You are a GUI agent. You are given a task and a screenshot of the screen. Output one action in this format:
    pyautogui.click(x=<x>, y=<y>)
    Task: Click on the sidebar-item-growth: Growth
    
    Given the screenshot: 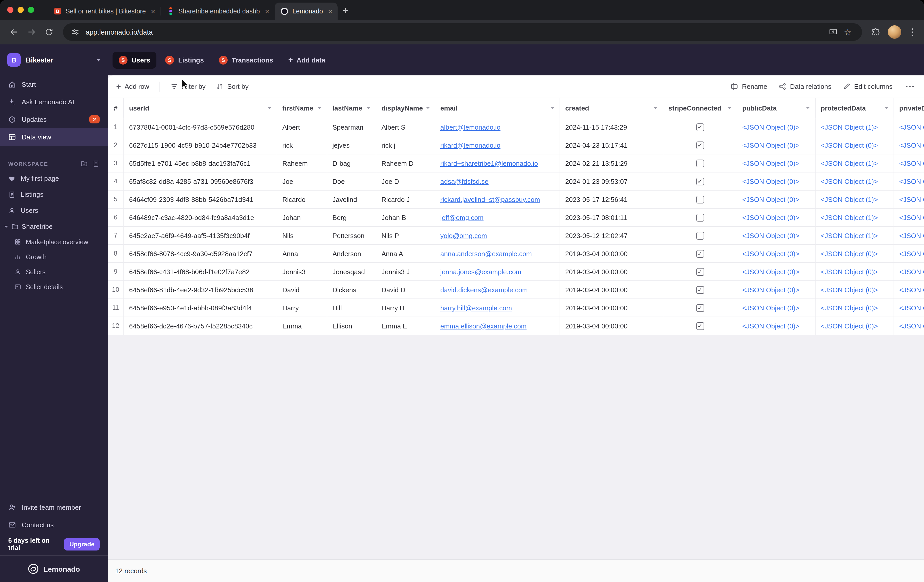 What is the action you would take?
    pyautogui.click(x=54, y=257)
    